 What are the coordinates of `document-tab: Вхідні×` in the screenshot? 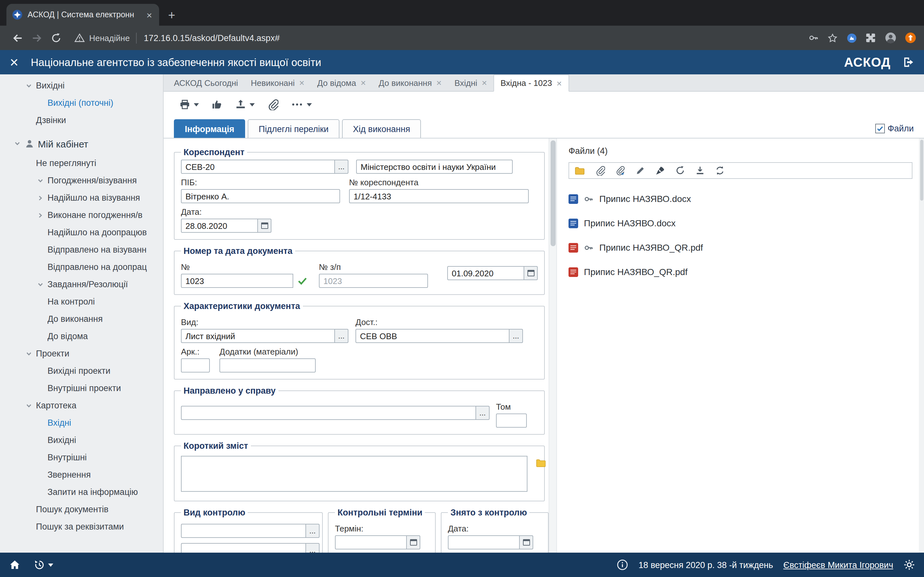 It's located at (470, 83).